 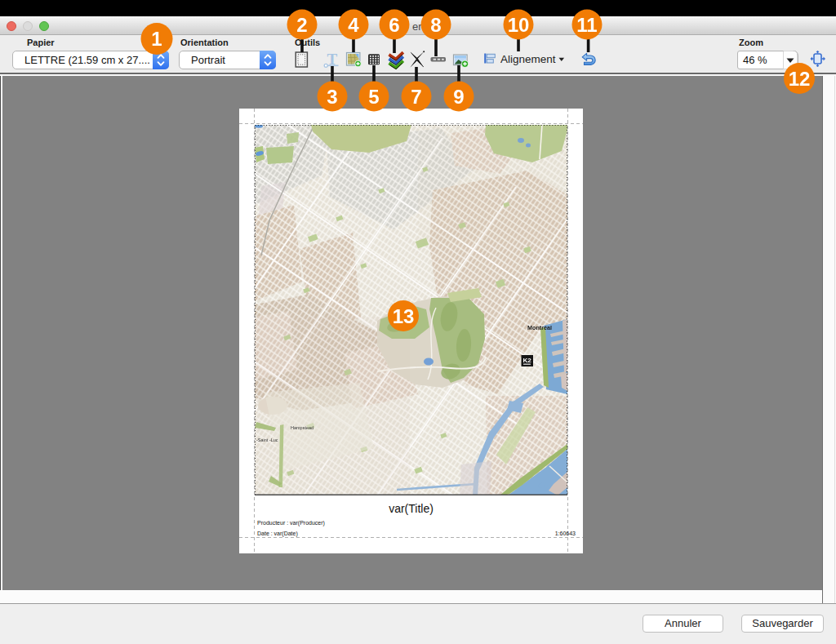 I want to click on svg-text: 4, so click(x=354, y=24).